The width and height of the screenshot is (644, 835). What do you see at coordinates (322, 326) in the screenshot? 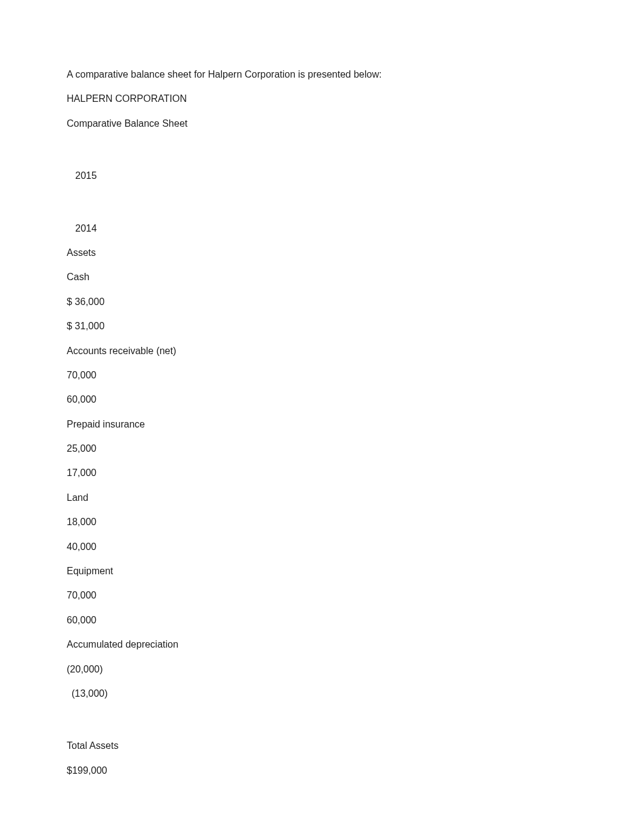
I see `cash-2014: $ 31,000` at bounding box center [322, 326].